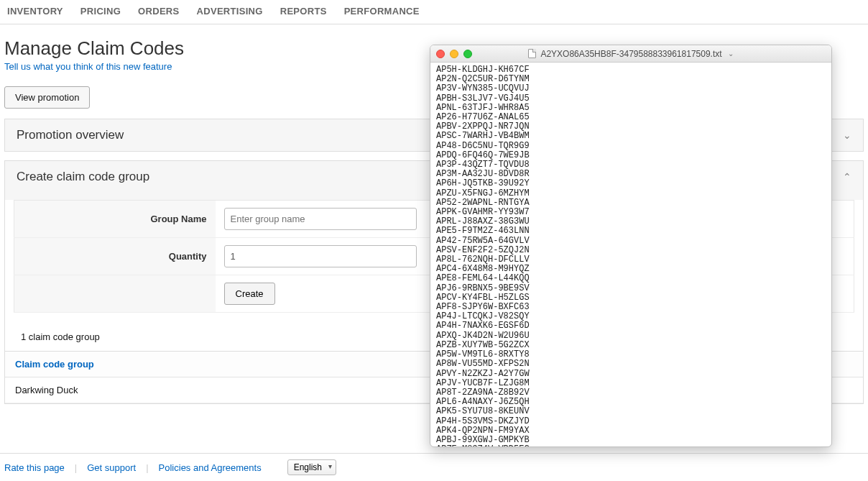  What do you see at coordinates (83, 177) in the screenshot?
I see `create-claim-code-title: Create claim code group` at bounding box center [83, 177].